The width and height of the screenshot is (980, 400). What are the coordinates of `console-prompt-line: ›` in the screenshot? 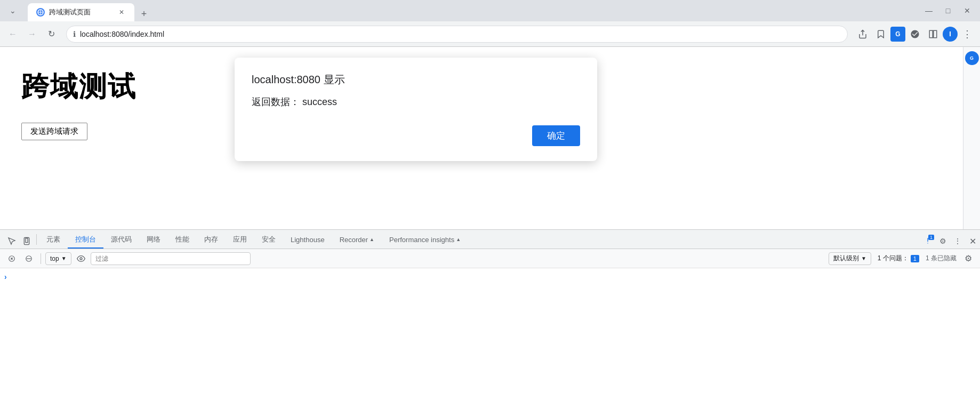 It's located at (490, 277).